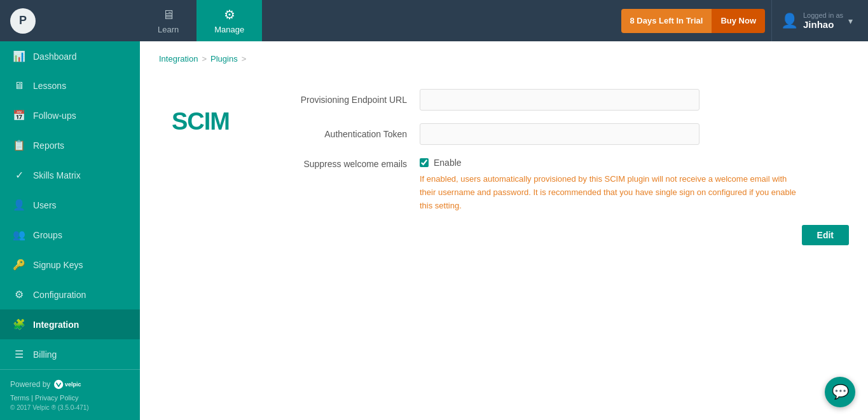 This screenshot has width=868, height=420. Describe the element at coordinates (168, 29) in the screenshot. I see `nav-learn-label: Learn` at that location.